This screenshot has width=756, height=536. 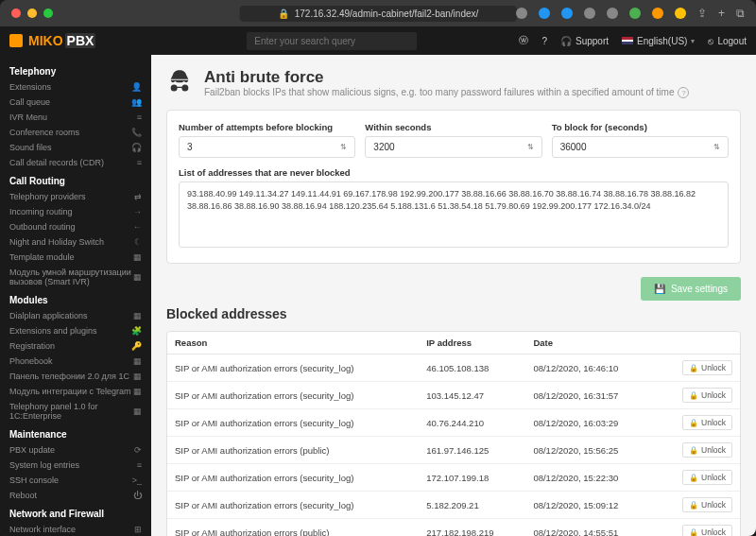 I want to click on sidebar-item-label: IVR Menu, so click(x=28, y=117).